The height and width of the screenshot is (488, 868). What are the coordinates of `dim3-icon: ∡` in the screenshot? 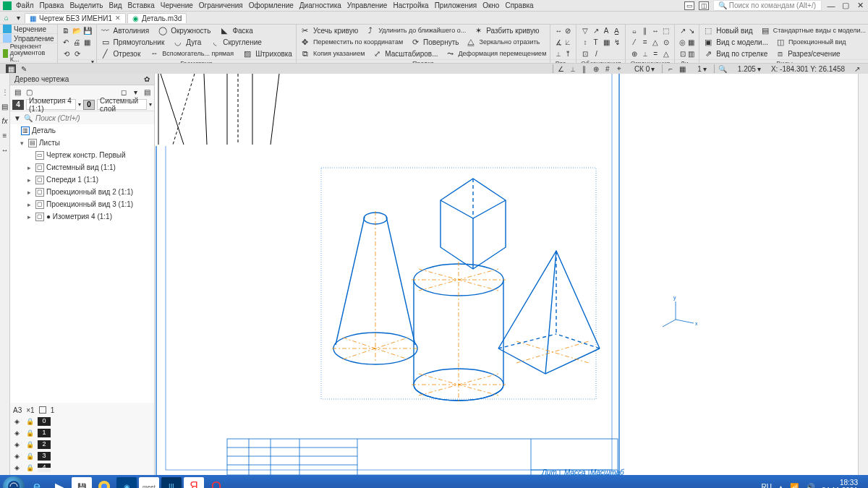 It's located at (558, 42).